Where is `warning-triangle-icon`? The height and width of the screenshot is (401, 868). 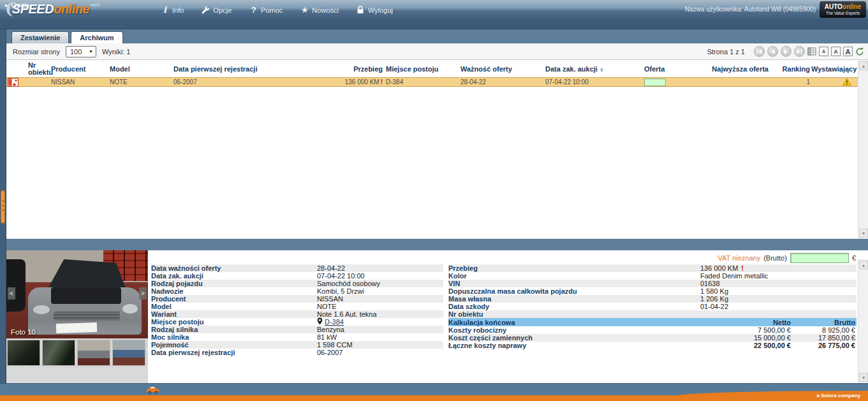
warning-triangle-icon is located at coordinates (847, 82).